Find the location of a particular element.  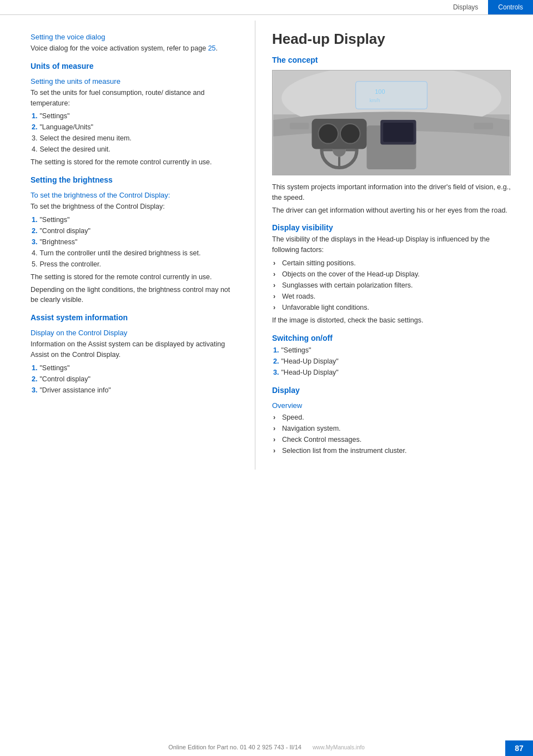

concept-body-2: The driver can get information without a… is located at coordinates (394, 211).